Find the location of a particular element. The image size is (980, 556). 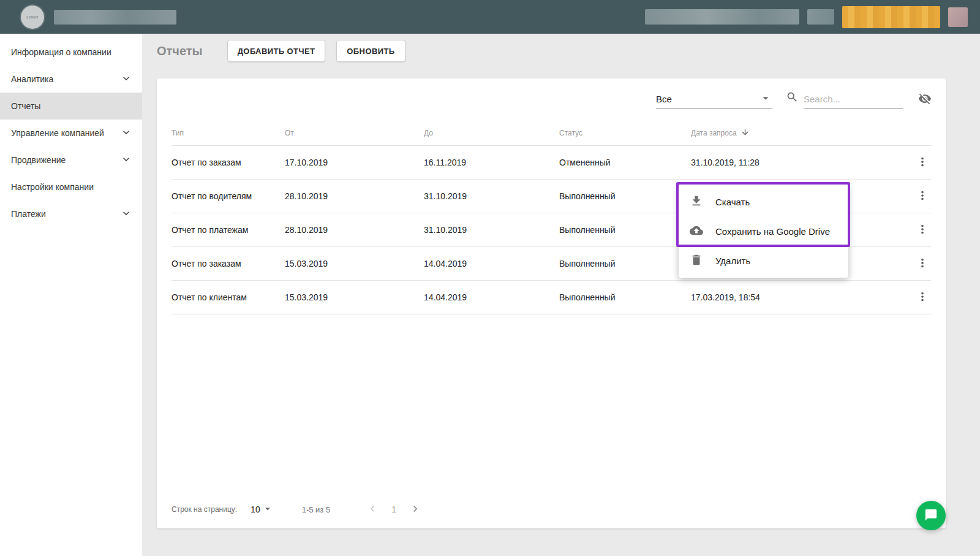

redacted-topbar-text is located at coordinates (722, 17).